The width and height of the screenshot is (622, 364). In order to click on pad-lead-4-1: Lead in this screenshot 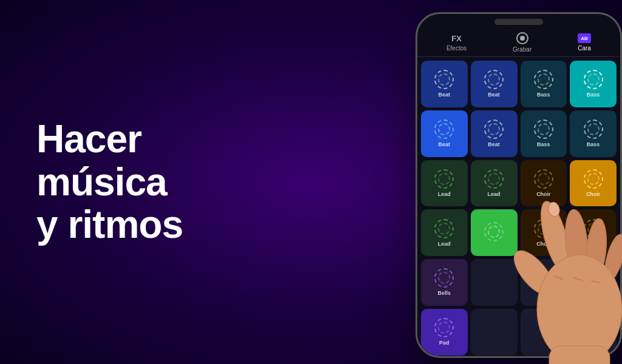, I will do `click(445, 233)`.